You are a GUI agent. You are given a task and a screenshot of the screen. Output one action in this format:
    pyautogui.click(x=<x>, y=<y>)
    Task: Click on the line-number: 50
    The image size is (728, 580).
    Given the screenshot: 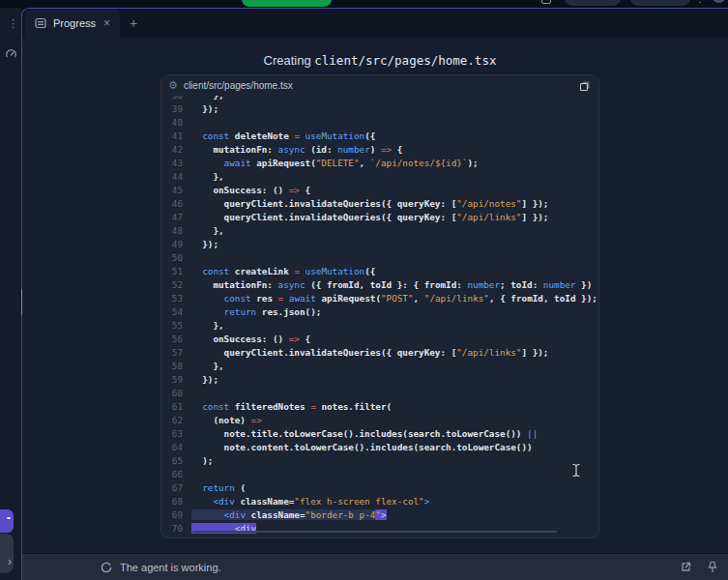 What is the action you would take?
    pyautogui.click(x=172, y=258)
    